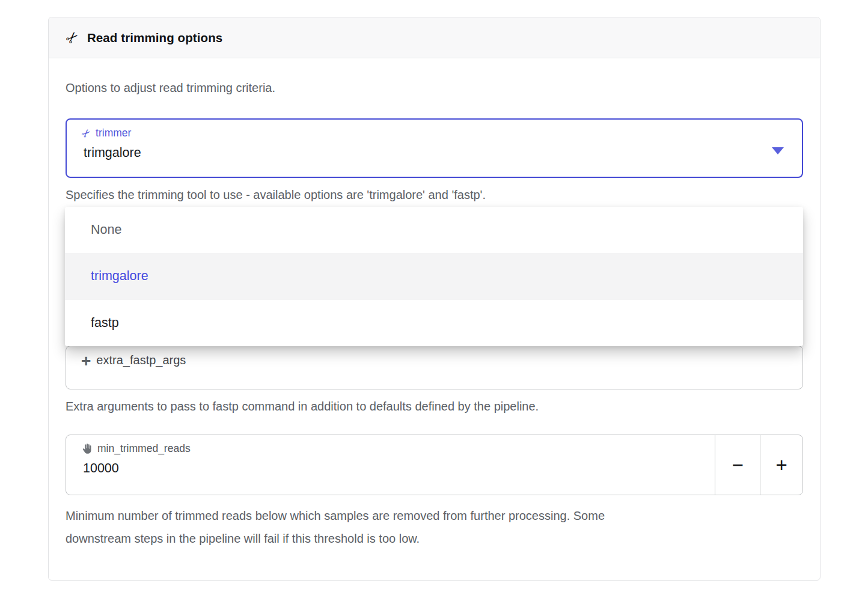 This screenshot has width=868, height=595. I want to click on extra-fastp-args-label-row: + extra_fastp_args, so click(133, 361).